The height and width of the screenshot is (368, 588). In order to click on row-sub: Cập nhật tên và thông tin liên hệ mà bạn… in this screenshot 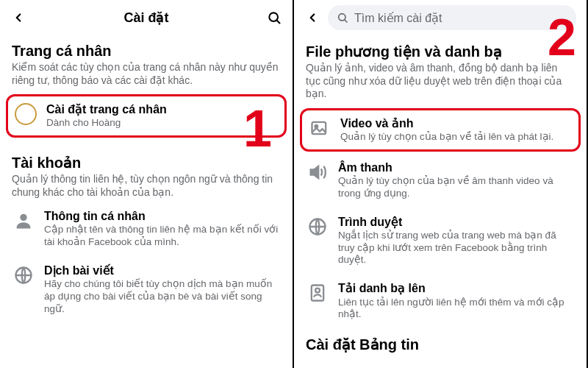, I will do `click(162, 236)`.